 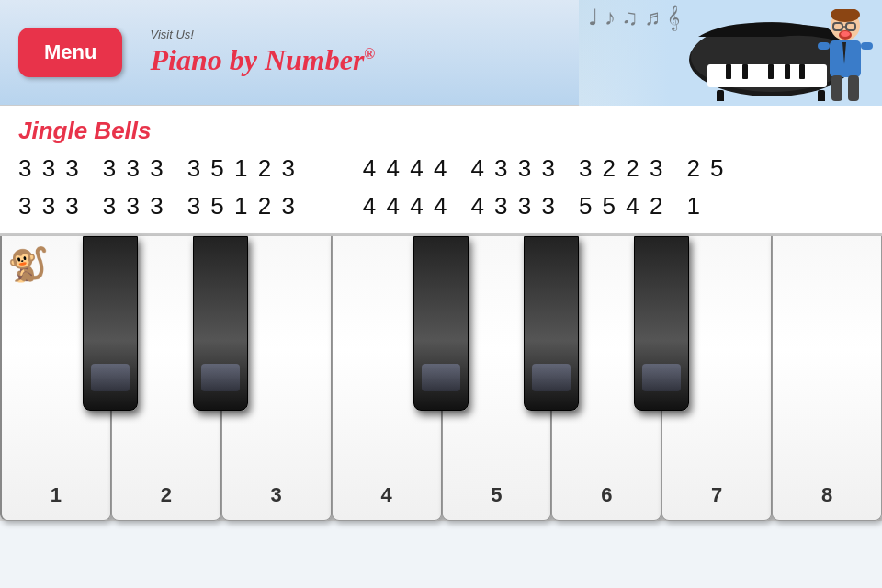 What do you see at coordinates (277, 495) in the screenshot?
I see `key-number-3: 3` at bounding box center [277, 495].